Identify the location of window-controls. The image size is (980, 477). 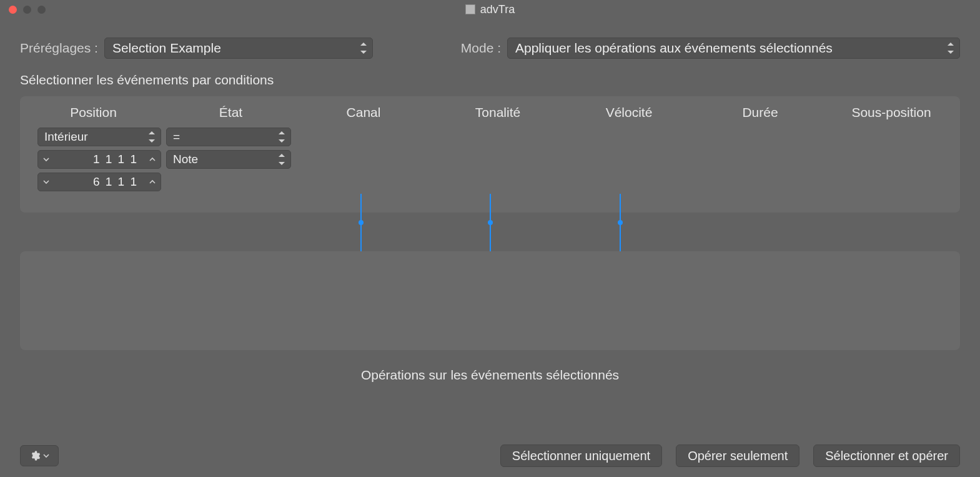
(27, 10).